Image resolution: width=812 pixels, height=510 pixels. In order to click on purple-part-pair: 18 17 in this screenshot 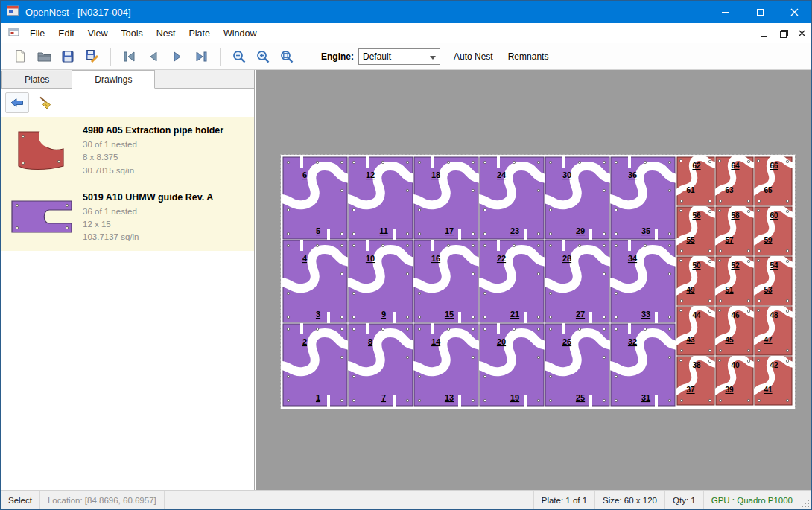, I will do `click(446, 198)`.